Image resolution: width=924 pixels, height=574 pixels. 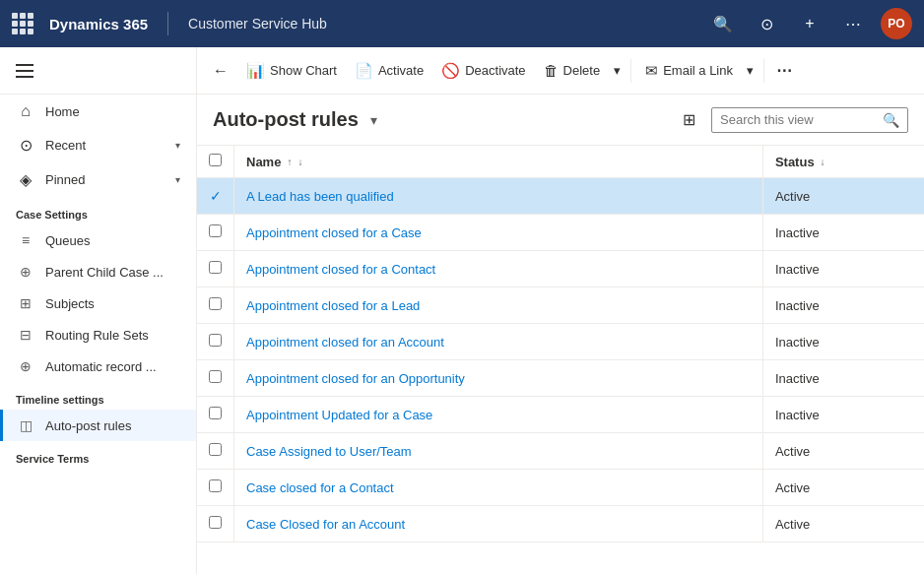 I want to click on search-nav-icon: 🔍, so click(x=723, y=24).